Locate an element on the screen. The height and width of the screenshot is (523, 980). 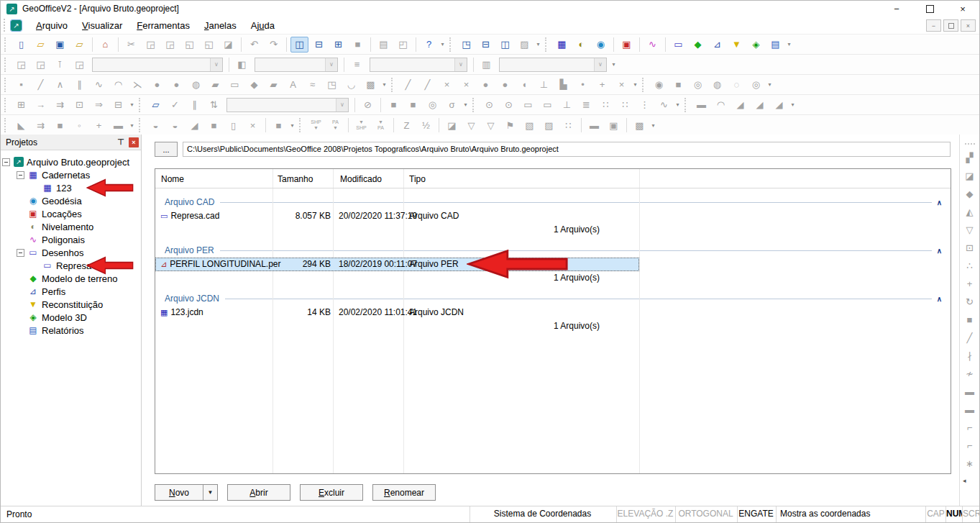
desenhos-module-icon: ▭ is located at coordinates (679, 45).